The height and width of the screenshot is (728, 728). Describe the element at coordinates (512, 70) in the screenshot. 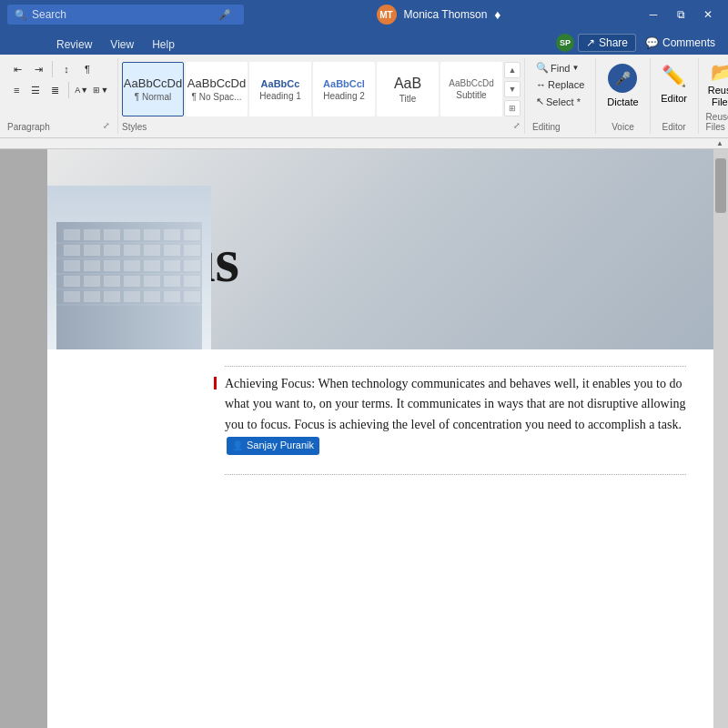

I see `styles-scroll-up: ▲` at that location.